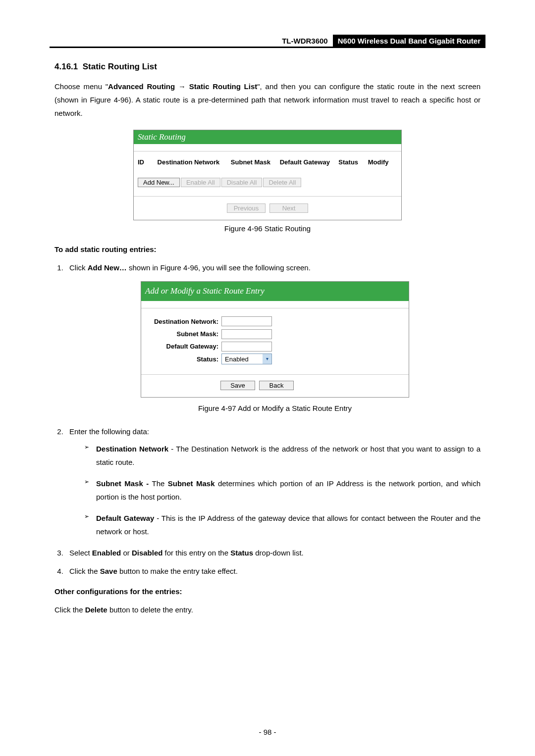  I want to click on table-header: ID Destination Network Subnet Mask Defau…, so click(268, 164).